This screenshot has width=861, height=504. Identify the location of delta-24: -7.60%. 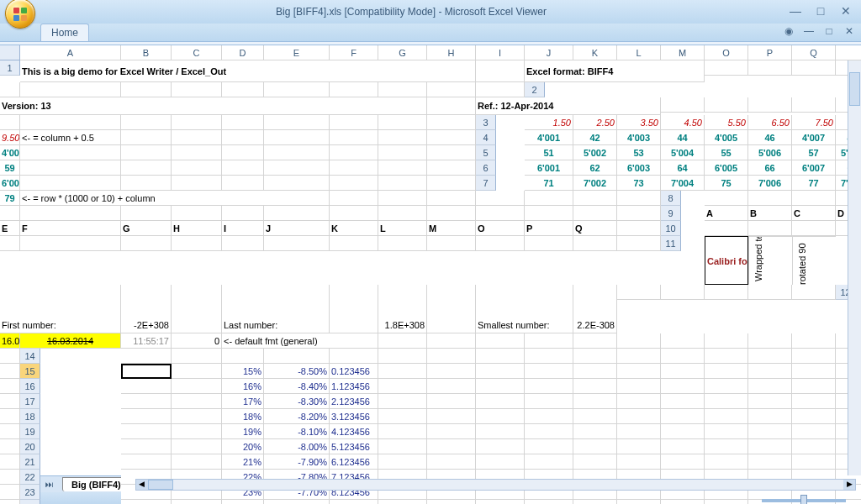
(297, 502).